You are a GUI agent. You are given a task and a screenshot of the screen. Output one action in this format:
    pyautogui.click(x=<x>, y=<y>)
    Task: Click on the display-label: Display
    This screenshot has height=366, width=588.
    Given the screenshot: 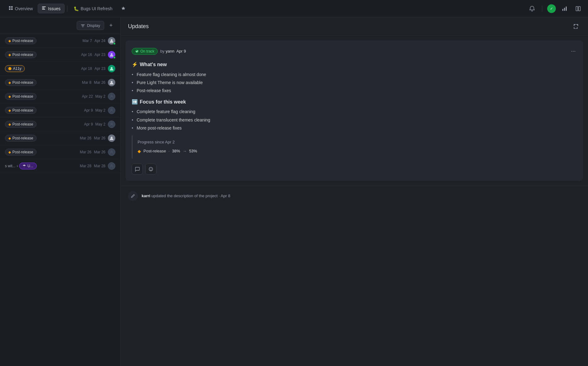 What is the action you would take?
    pyautogui.click(x=93, y=25)
    